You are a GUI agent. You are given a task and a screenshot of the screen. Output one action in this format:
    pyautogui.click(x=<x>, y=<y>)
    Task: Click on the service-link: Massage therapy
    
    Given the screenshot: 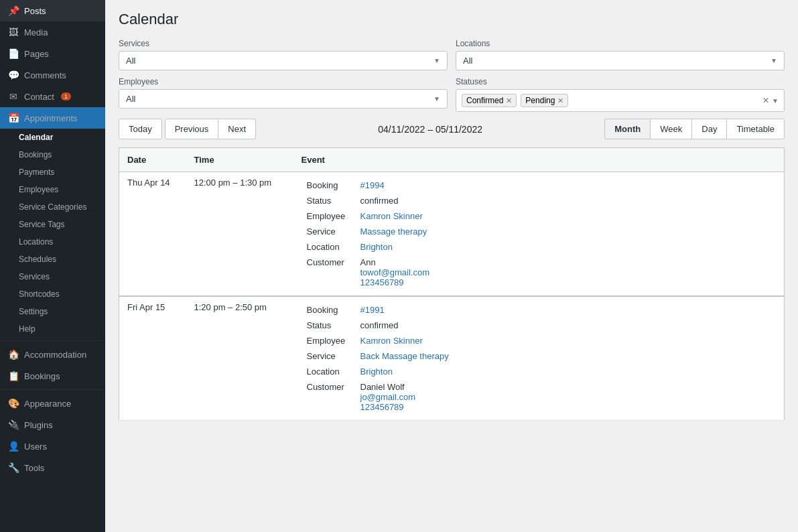 What is the action you would take?
    pyautogui.click(x=394, y=232)
    